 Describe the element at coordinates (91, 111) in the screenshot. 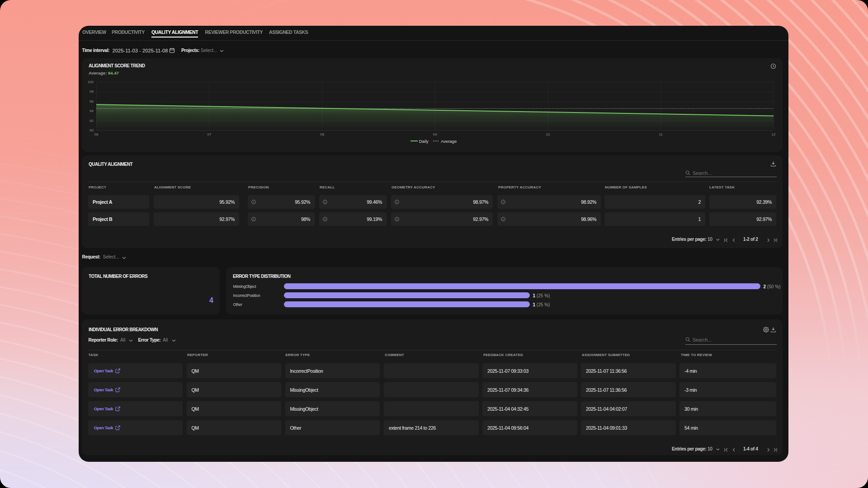

I see `svg-text: 94` at that location.